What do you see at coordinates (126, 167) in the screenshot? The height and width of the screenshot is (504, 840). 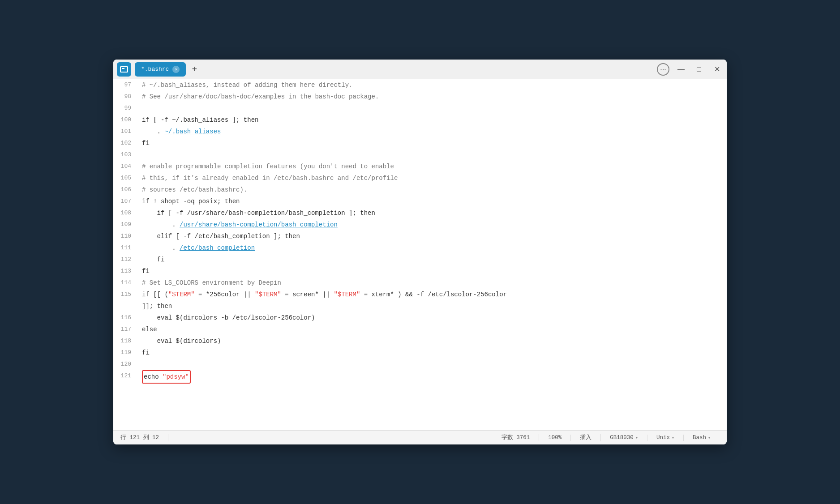 I see `line-number: 104` at bounding box center [126, 167].